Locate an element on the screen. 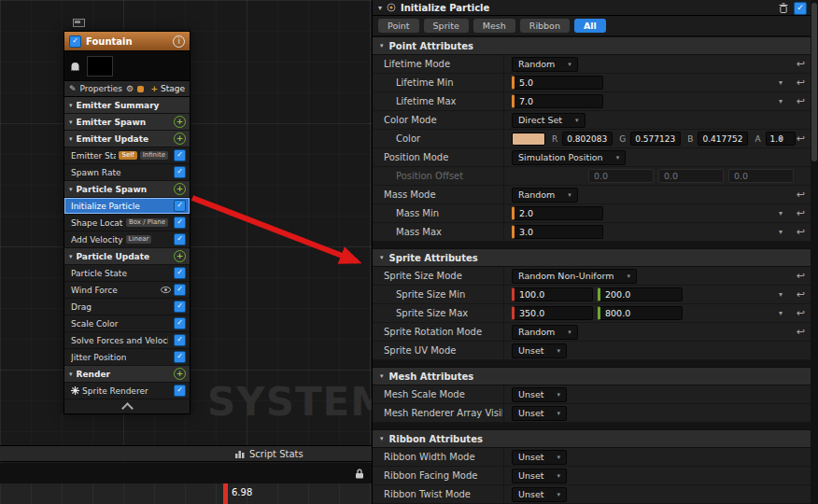  stack-group-particle-spawn: ▾ Particle Spawn + is located at coordinates (127, 189).